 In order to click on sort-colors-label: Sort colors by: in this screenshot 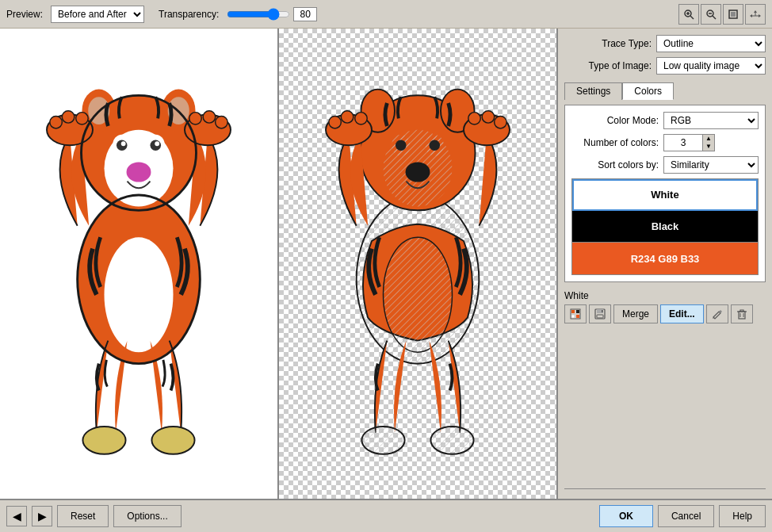, I will do `click(615, 165)`.